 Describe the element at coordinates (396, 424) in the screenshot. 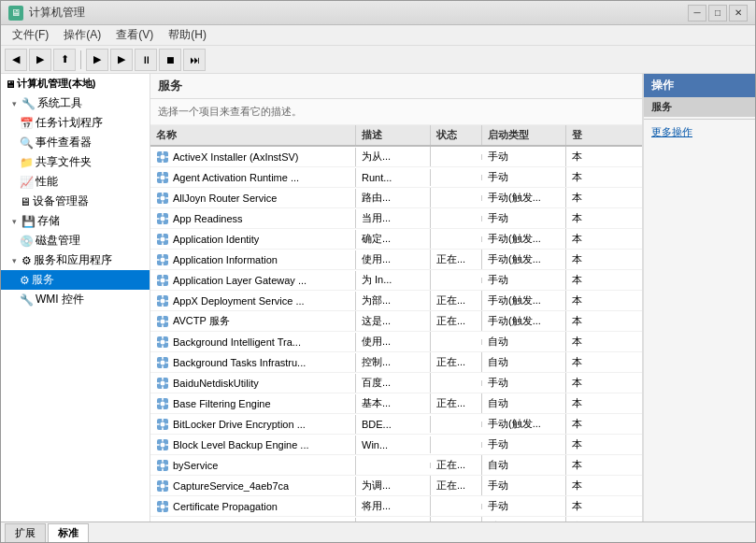

I see `table-row: BitLocker Drive Encryption ...BDE...手动(触…` at that location.